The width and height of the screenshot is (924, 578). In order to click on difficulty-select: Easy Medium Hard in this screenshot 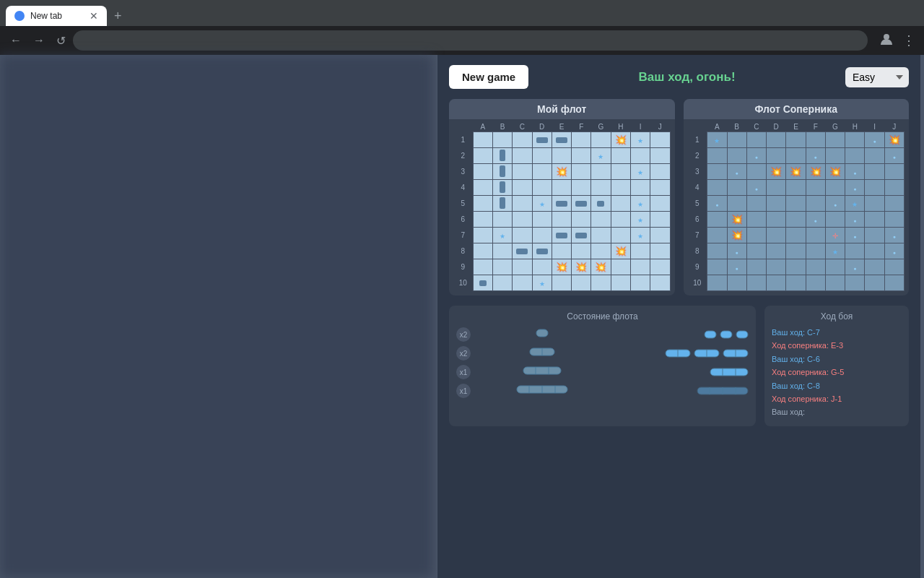, I will do `click(877, 77)`.